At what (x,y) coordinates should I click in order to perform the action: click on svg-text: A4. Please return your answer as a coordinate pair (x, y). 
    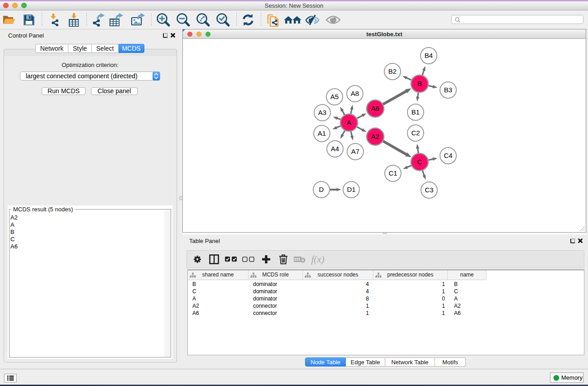
    Looking at the image, I should click on (335, 148).